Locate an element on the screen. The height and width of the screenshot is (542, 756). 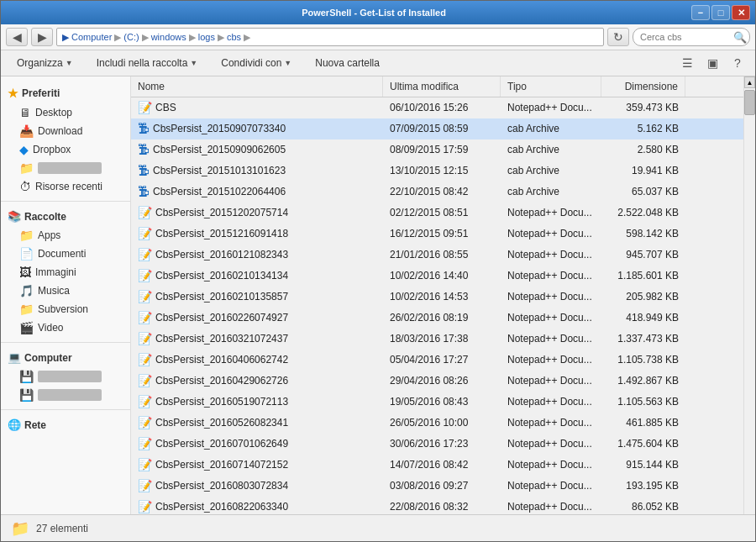
table-row: 📝 CbsPersist_20160701062649 30/06/2016 1… is located at coordinates (437, 444).